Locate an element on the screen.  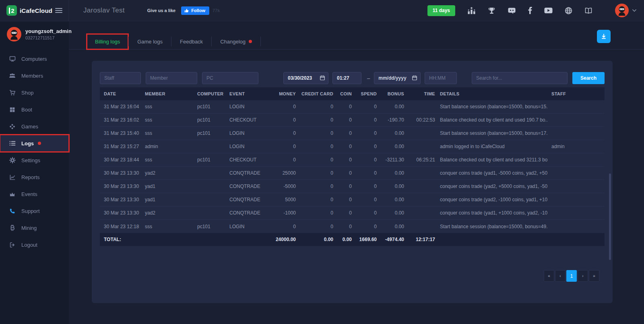
table-scrollbar is located at coordinates (610, 217).